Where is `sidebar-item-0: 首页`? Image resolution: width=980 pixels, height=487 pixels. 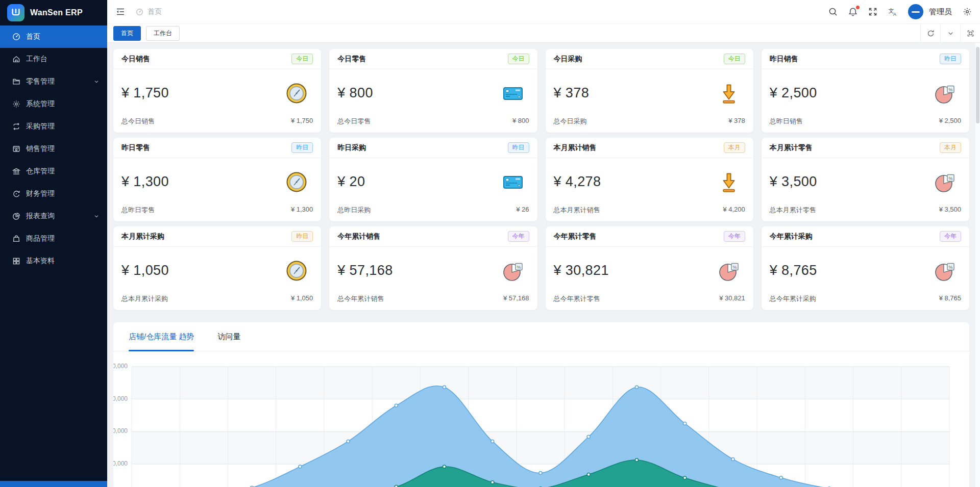
sidebar-item-0: 首页 is located at coordinates (54, 37).